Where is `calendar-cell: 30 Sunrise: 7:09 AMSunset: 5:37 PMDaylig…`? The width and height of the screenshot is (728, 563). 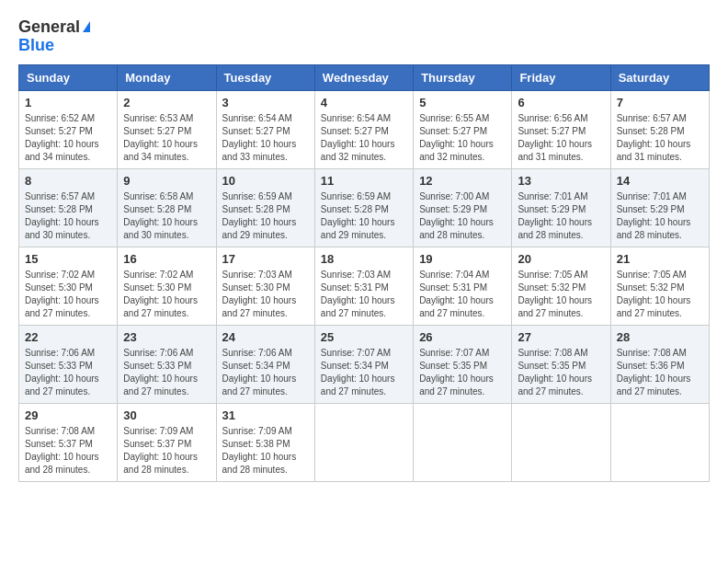
calendar-cell: 30 Sunrise: 7:09 AMSunset: 5:37 PMDaylig… is located at coordinates (167, 442).